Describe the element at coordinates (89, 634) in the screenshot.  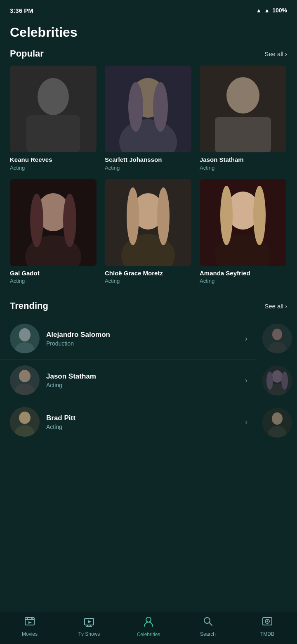
I see `nav-label-tv-shows: Tv Shows` at that location.